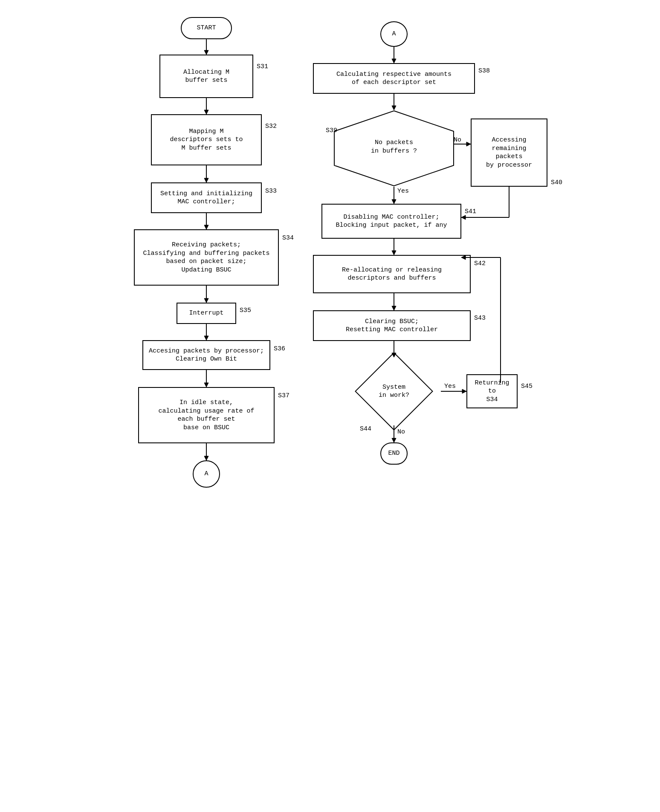  I want to click on no-label-diamond: No, so click(401, 432).